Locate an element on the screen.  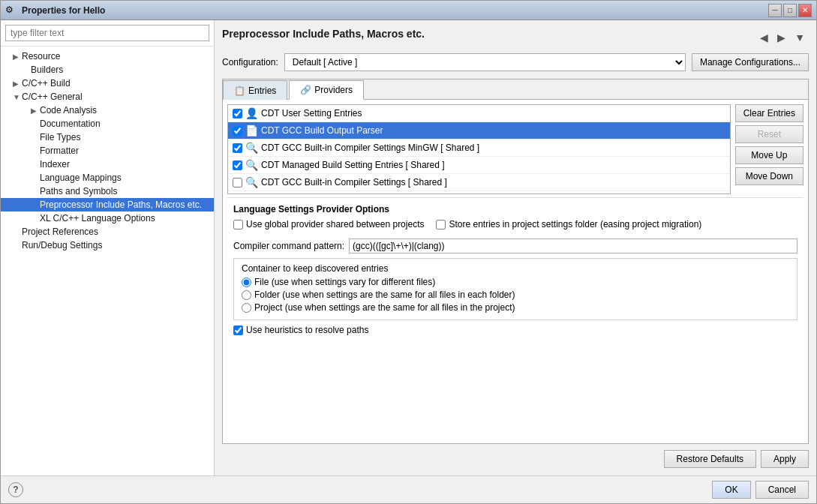
sidebar-item-documentation: Documentation is located at coordinates (107, 124).